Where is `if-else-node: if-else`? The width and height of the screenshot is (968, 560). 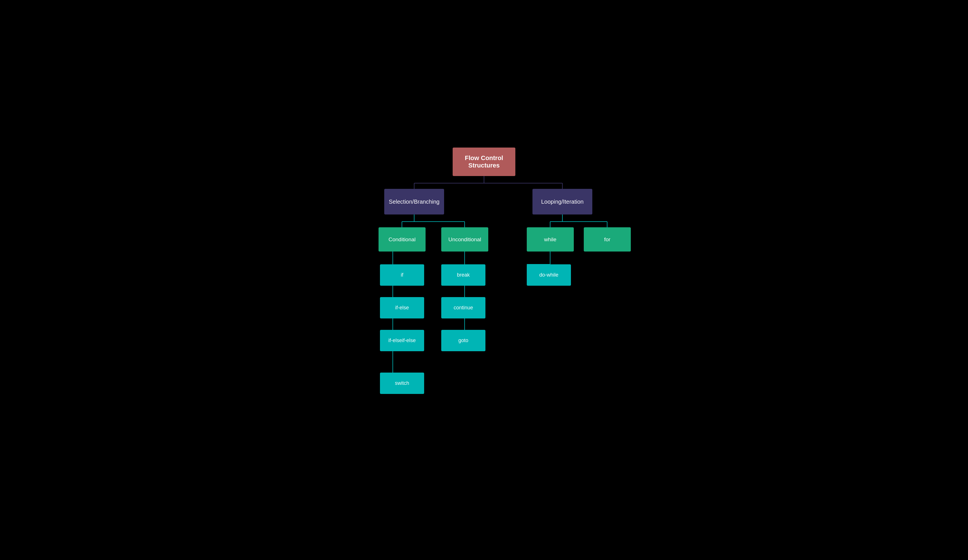 if-else-node: if-else is located at coordinates (402, 308).